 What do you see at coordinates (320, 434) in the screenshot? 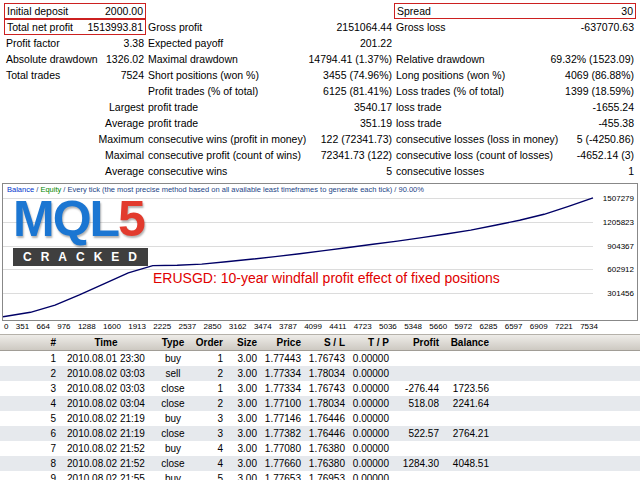
I see `trade-row: 62010.08.02 21:19close33.001.773821.7644…` at bounding box center [320, 434].